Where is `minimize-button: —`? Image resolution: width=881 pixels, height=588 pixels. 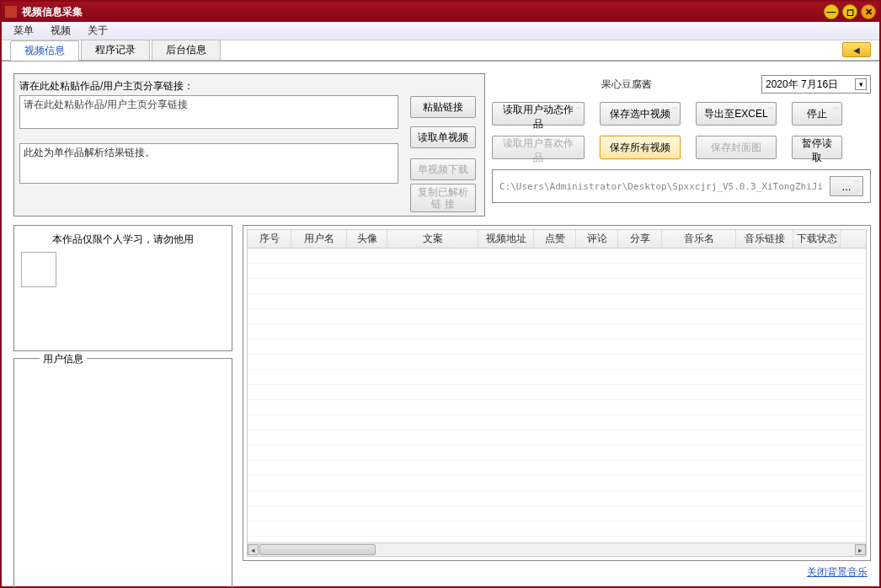
minimize-button: — is located at coordinates (831, 12).